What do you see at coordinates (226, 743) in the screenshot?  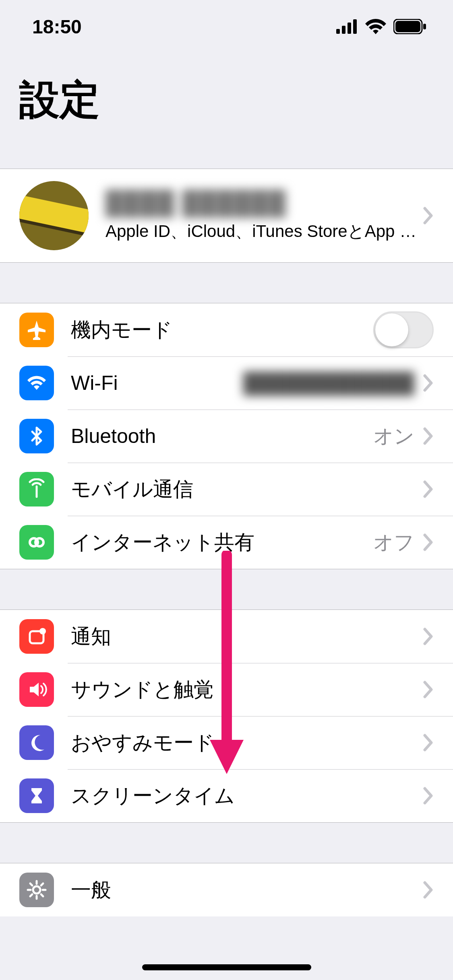 I see `cell-do-not-disturb: おやすみモード` at bounding box center [226, 743].